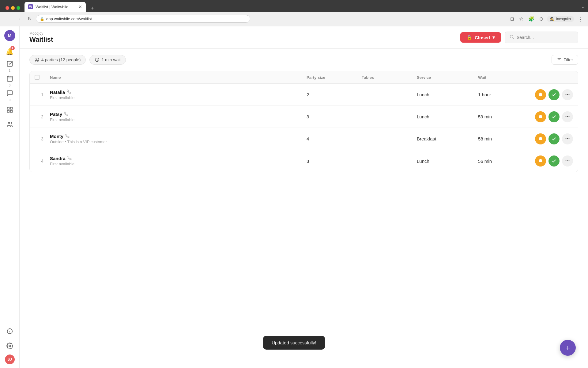 The image size is (588, 368). What do you see at coordinates (294, 343) in the screenshot?
I see `toast-message: Updated successfully!` at bounding box center [294, 343].